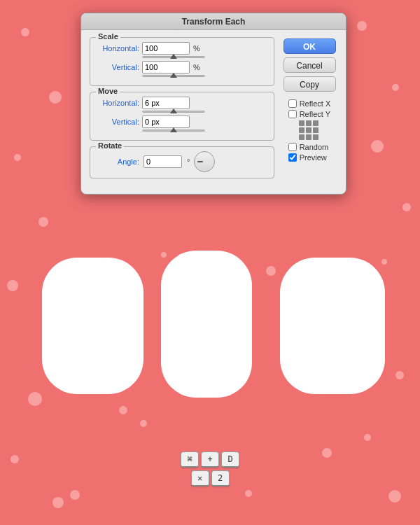  Describe the element at coordinates (118, 103) in the screenshot. I see `move-horizontal-label: Horizontal:` at that location.